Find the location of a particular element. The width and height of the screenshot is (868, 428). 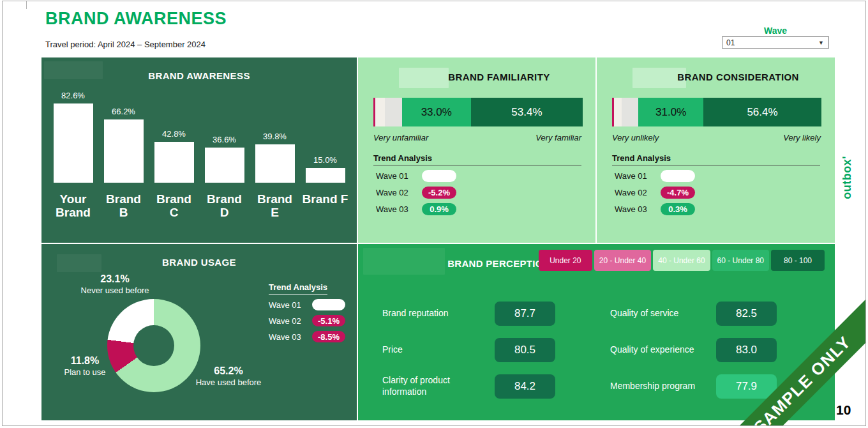

bar-category-label: Brand E is located at coordinates (275, 206).